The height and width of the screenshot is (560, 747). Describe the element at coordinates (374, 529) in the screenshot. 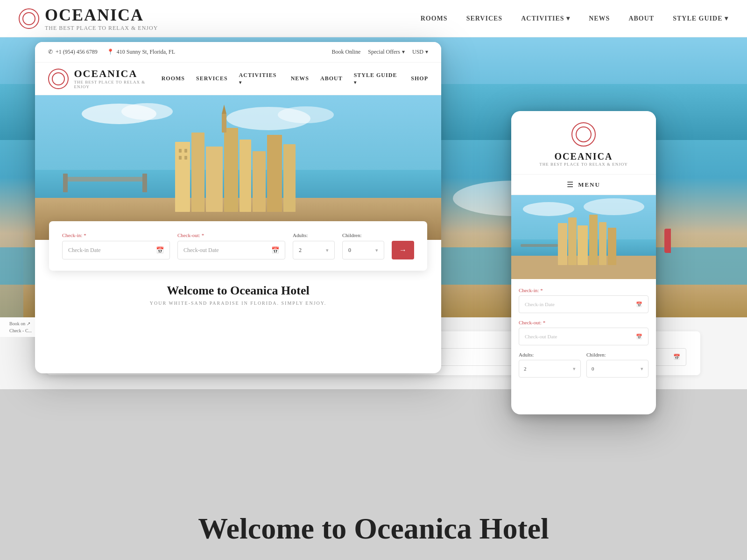

I see `page-bottom-section: Welcome to Oceanica Hotel` at that location.